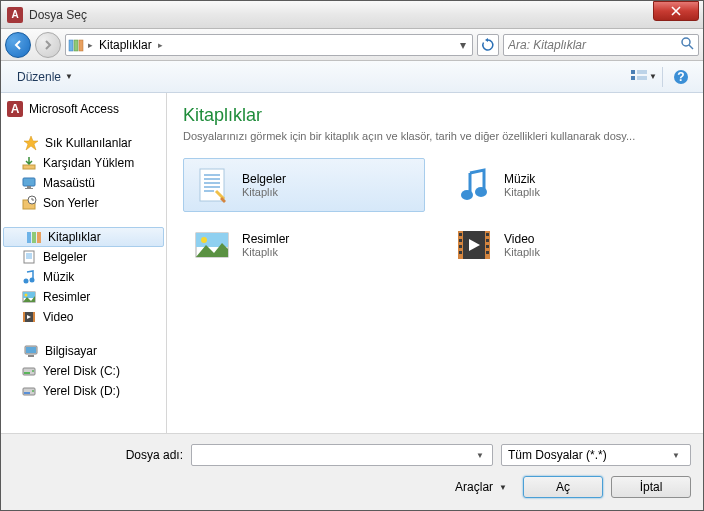 The image size is (704, 511). What do you see at coordinates (29, 203) in the screenshot?
I see `recent-icon` at bounding box center [29, 203].